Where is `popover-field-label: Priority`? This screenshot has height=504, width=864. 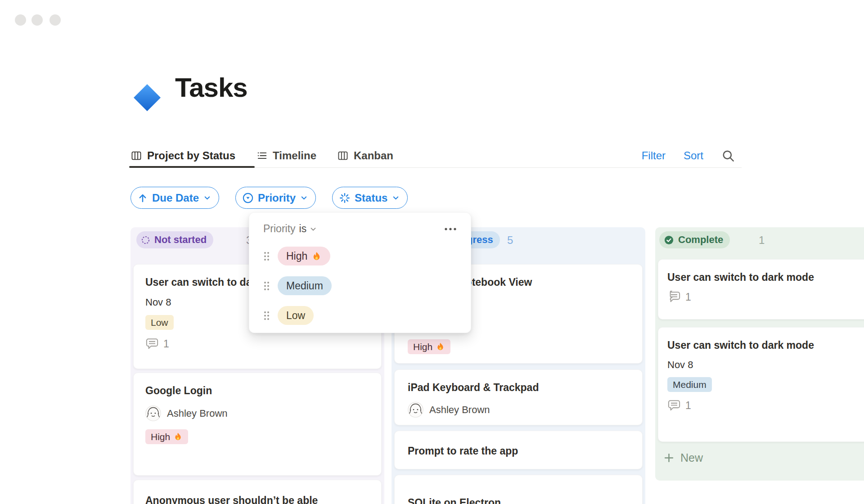
popover-field-label: Priority is located at coordinates (279, 229).